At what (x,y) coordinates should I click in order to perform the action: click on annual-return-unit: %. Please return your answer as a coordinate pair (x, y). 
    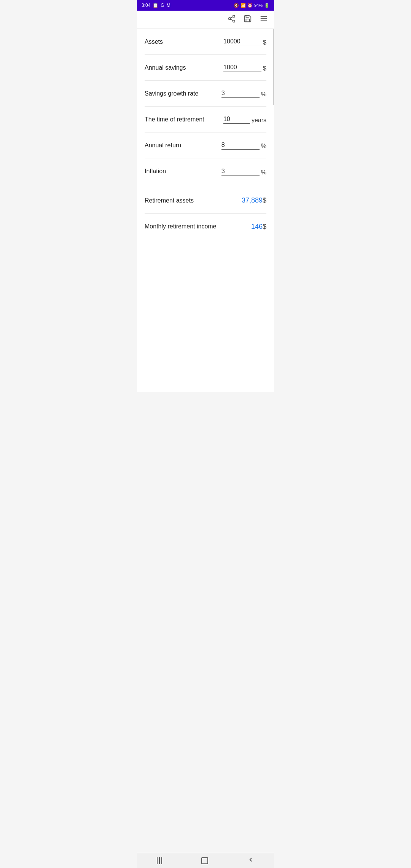
    Looking at the image, I should click on (264, 146).